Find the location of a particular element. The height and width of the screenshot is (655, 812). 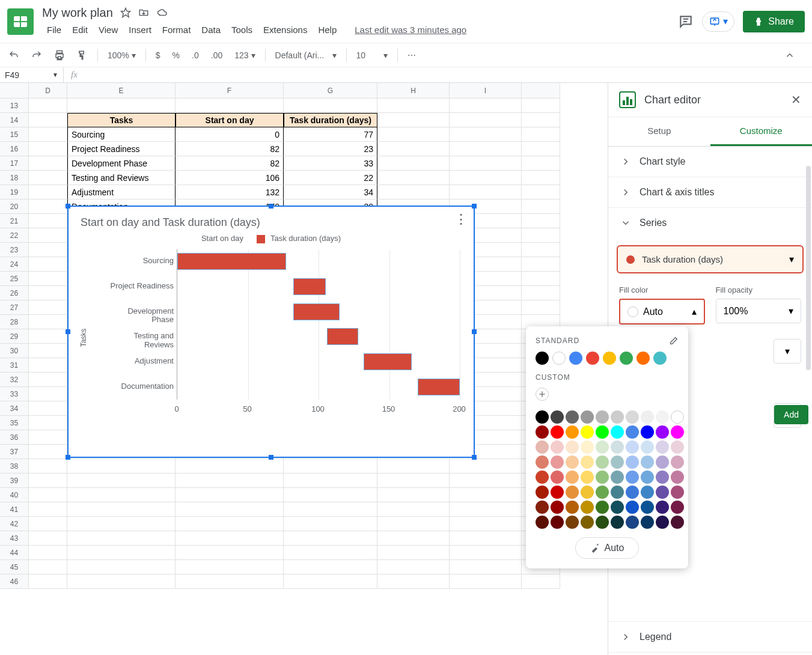

sheets-logo-icon is located at coordinates (20, 22).